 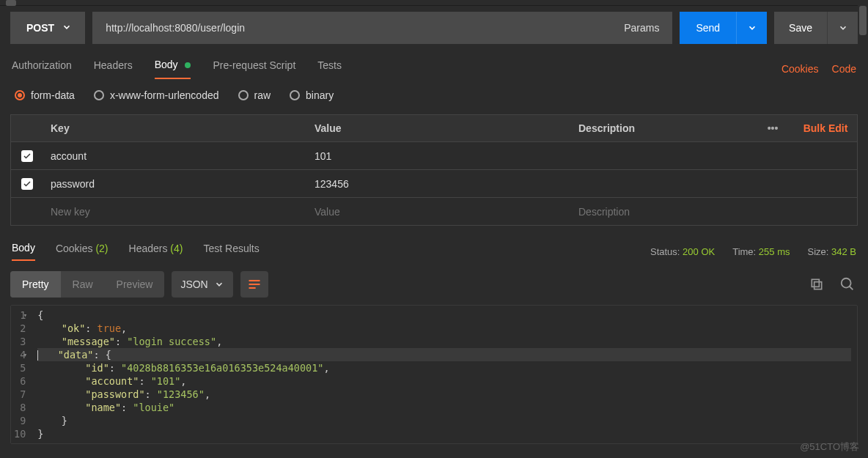 I want to click on send-button: Send, so click(x=708, y=28).